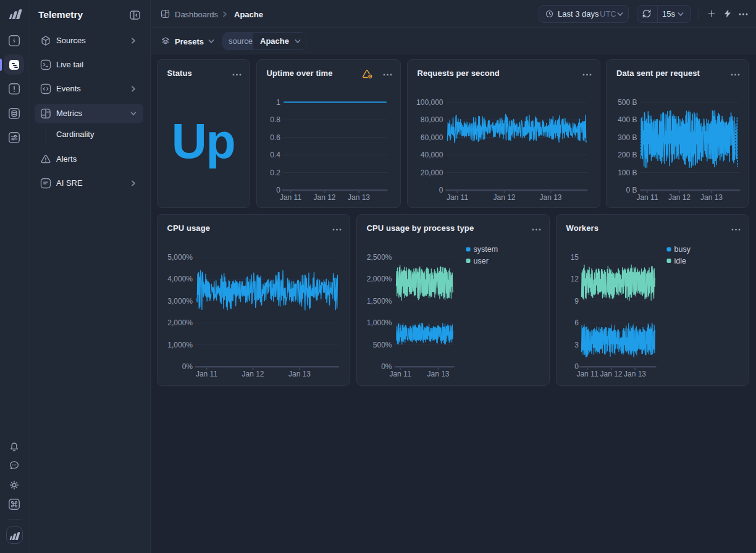 The image size is (756, 553). What do you see at coordinates (275, 155) in the screenshot?
I see `svg-text: 0.4` at bounding box center [275, 155].